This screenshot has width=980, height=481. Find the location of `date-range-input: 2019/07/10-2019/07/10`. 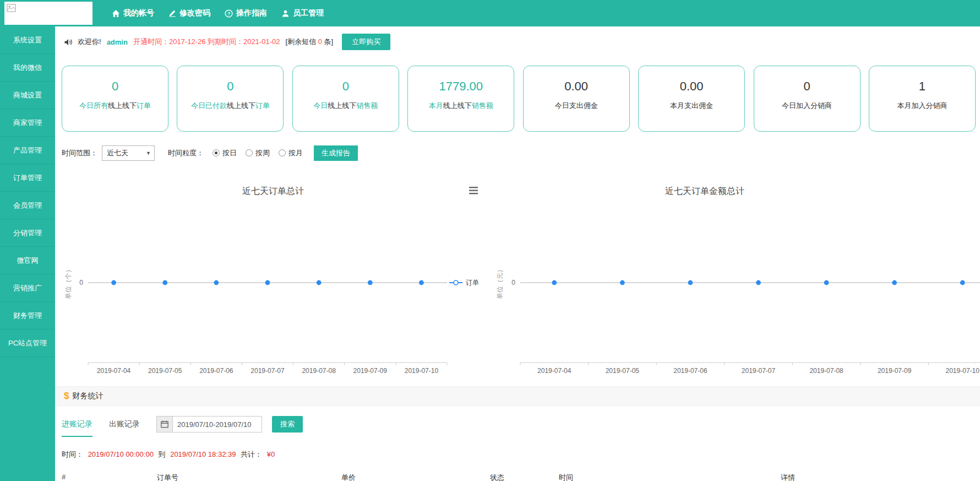

date-range-input: 2019/07/10-2019/07/10 is located at coordinates (217, 424).